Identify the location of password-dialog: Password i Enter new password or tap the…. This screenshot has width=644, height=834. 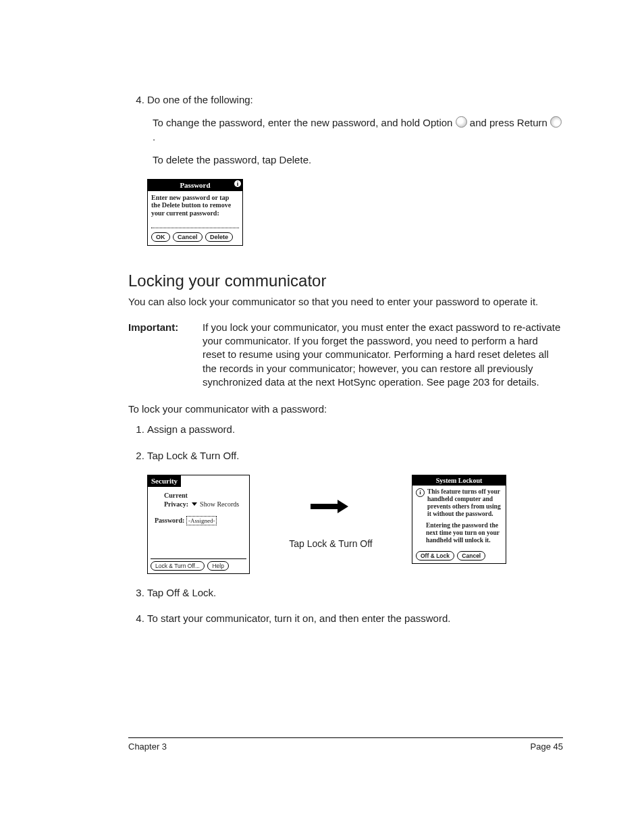
(195, 212).